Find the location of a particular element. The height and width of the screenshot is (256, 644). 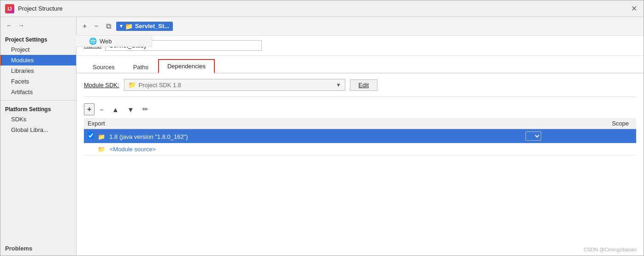

copy-module-button: ⧉ is located at coordinates (109, 26).